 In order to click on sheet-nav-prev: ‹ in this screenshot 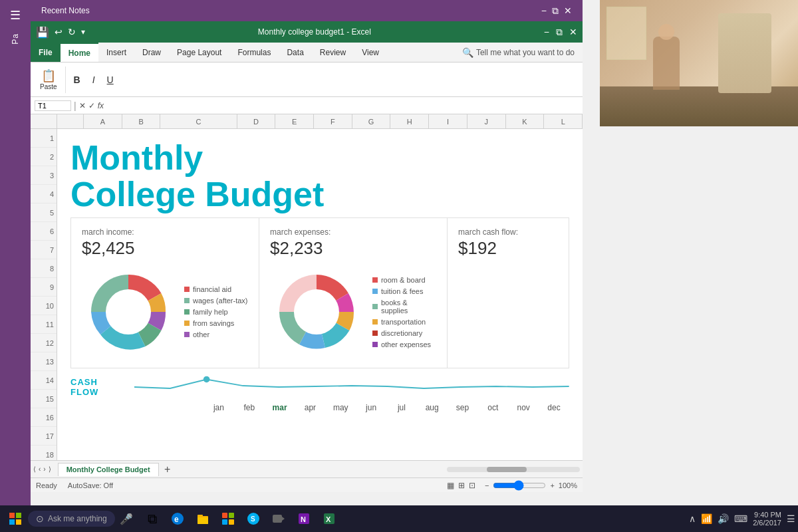, I will do `click(40, 469)`.